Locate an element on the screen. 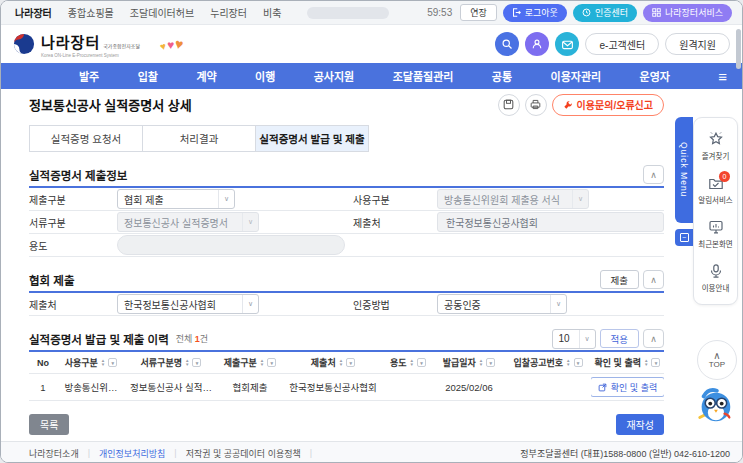  history-table-header: No 사용구분▲▼▾ 서류구분명▲▼▾ 제출구분▲▼▾ 제출처▲▼▾ 용도▲▼▾… is located at coordinates (346, 363).